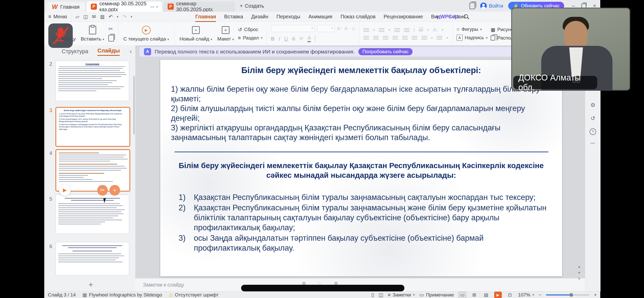 This screenshot has height=298, width=644. Describe the element at coordinates (93, 127) in the screenshot. I see `slide-thumbnail-3-selected: Білім беру жүйесіндегі мемлекеттік бақыл…` at that location.